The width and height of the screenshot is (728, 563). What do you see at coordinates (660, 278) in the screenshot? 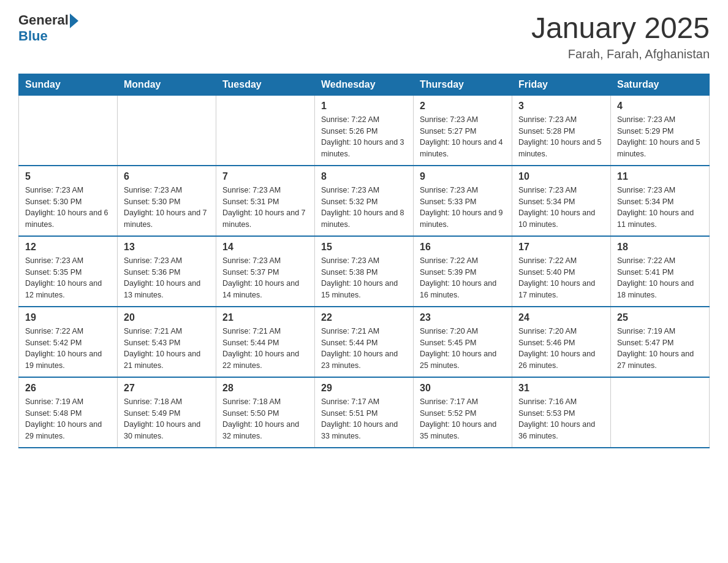
I see `day-info: Sunrise: 7:22 AMSunset: 5:41 PMDaylight:…` at bounding box center [660, 278].